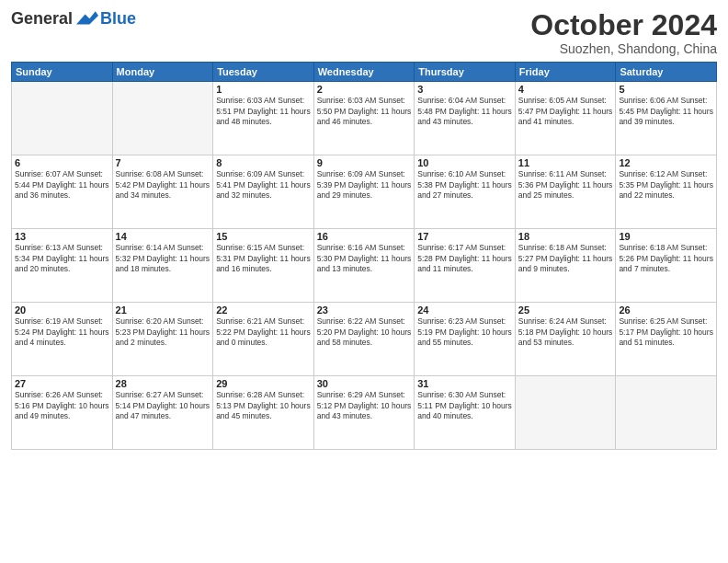  I want to click on weekday-header-wednesday: Wednesday, so click(364, 72).